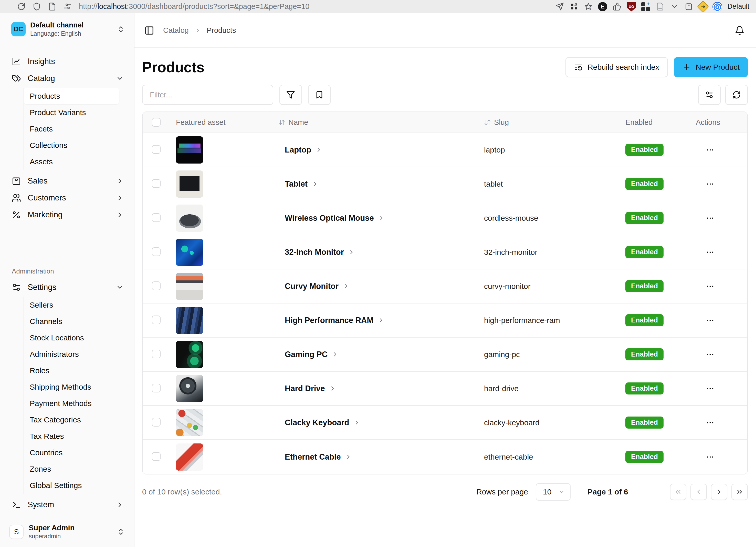  What do you see at coordinates (67, 198) in the screenshot?
I see `sidebar-item-customers: Customers` at bounding box center [67, 198].